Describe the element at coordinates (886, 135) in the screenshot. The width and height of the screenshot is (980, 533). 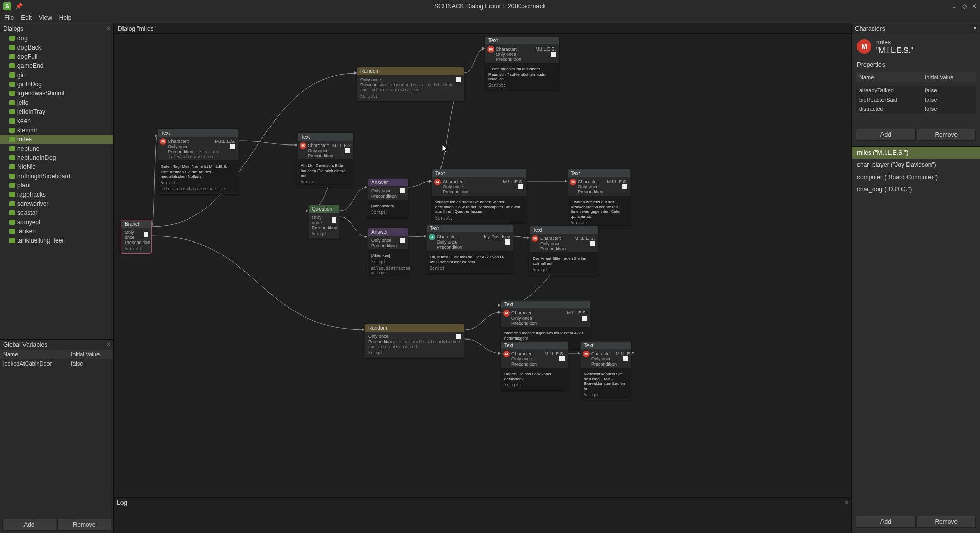
I see `properties-add-button: Add` at that location.